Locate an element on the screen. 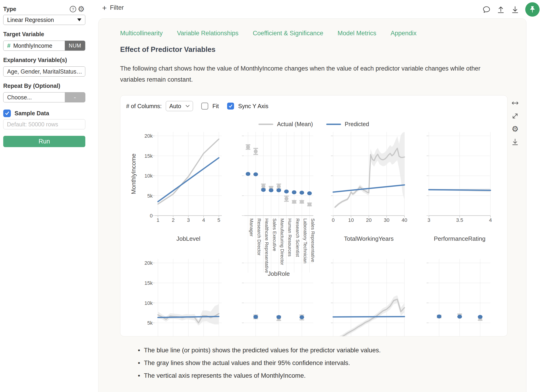 This screenshot has width=540, height=392. note-item: The blue line (or points) shows the pred… is located at coordinates (318, 350).